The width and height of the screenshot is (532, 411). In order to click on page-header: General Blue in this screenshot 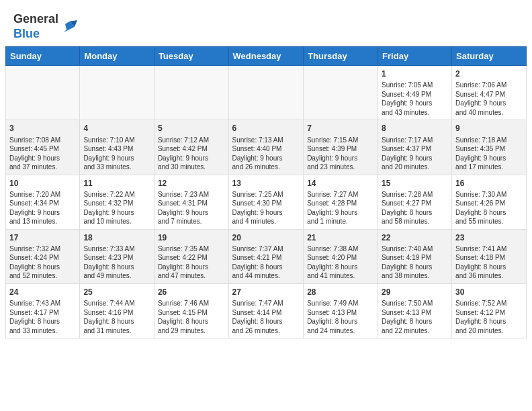, I will do `click(266, 23)`.